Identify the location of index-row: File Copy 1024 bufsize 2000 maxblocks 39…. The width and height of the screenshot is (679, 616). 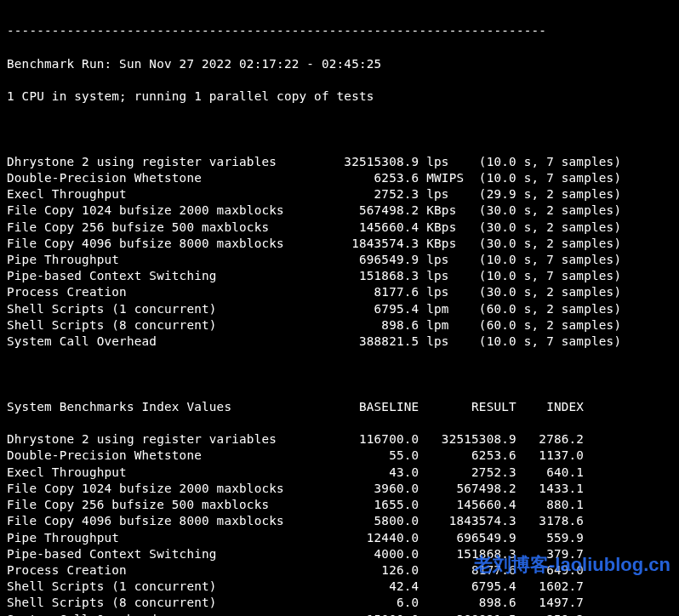
(340, 488).